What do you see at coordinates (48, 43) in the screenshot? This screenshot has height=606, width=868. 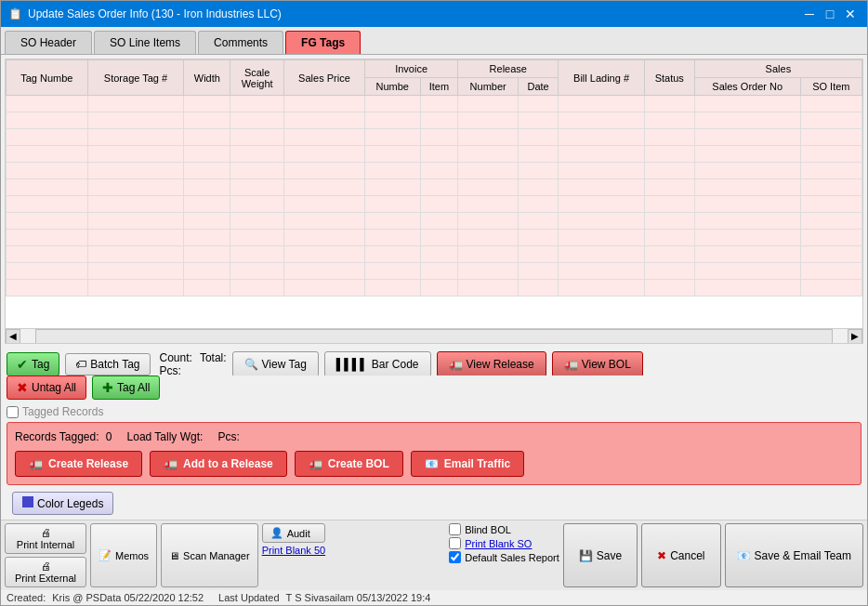 I see `tab-so-header: SO Header` at bounding box center [48, 43].